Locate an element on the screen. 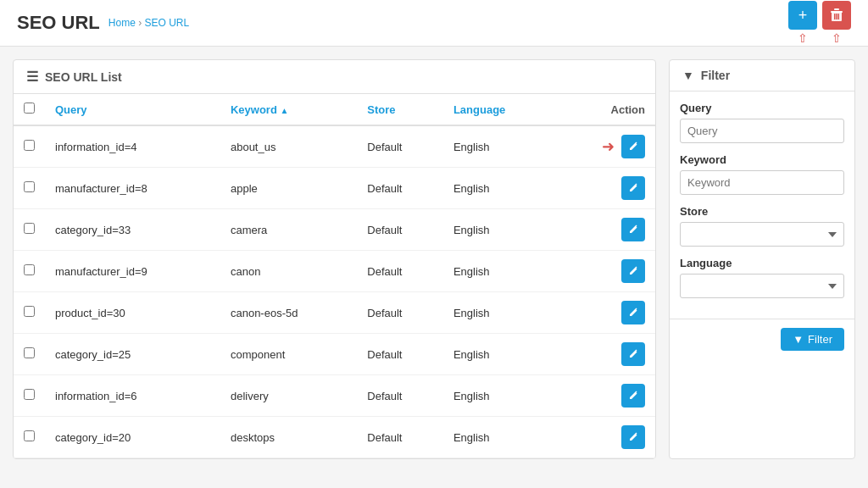  filter-header: ▼ Filter is located at coordinates (762, 76).